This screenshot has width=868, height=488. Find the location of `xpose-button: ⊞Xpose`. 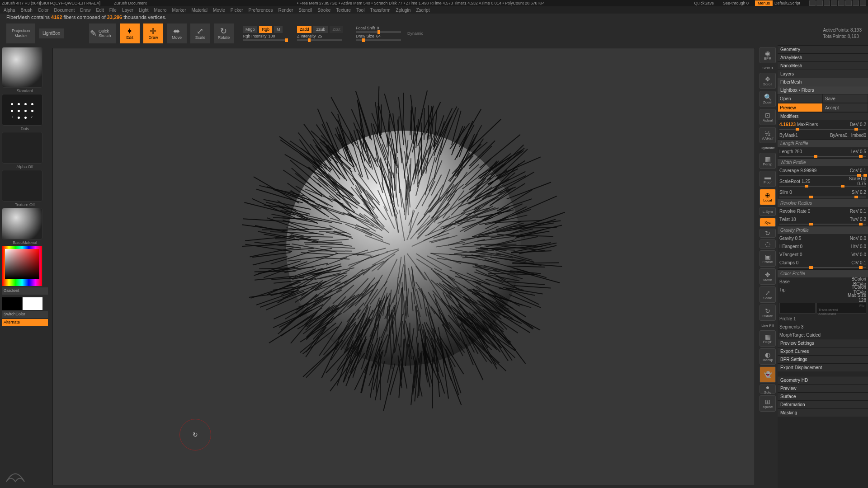

xpose-button: ⊞Xpose is located at coordinates (768, 404).